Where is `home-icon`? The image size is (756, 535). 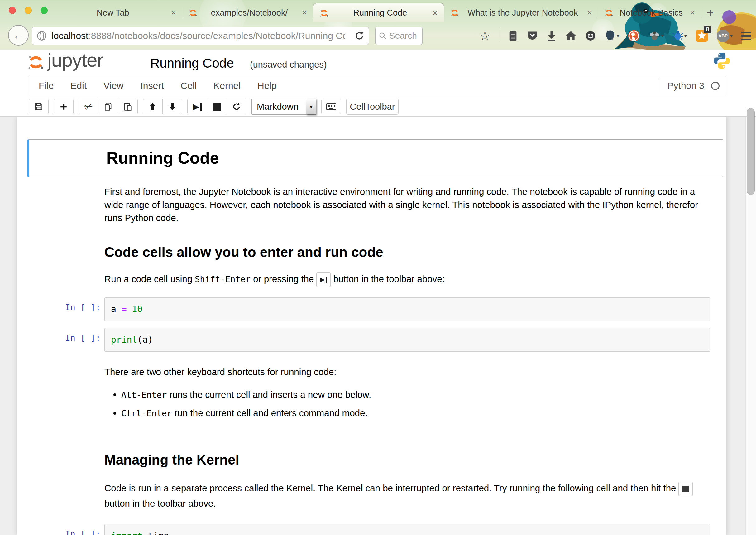 home-icon is located at coordinates (571, 36).